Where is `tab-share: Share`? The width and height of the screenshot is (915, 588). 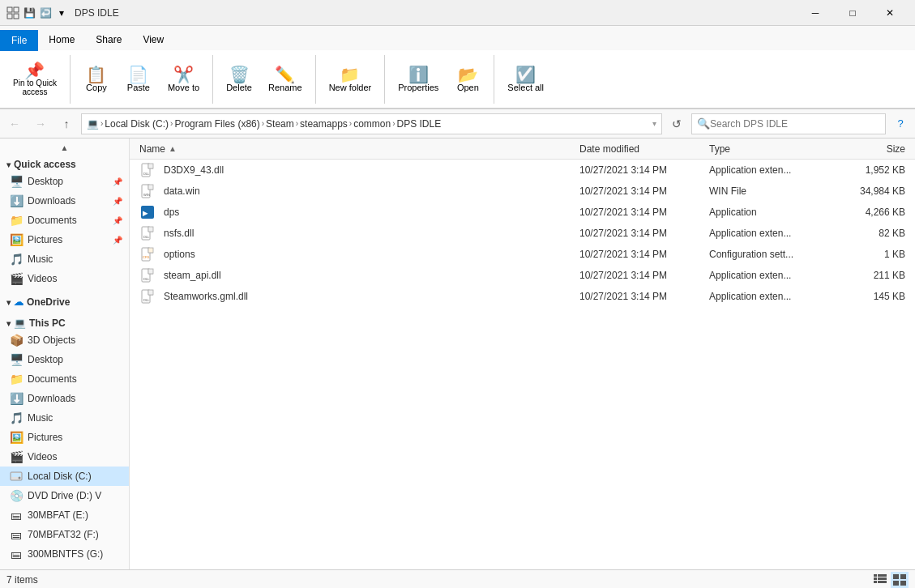
tab-share: Share is located at coordinates (109, 39).